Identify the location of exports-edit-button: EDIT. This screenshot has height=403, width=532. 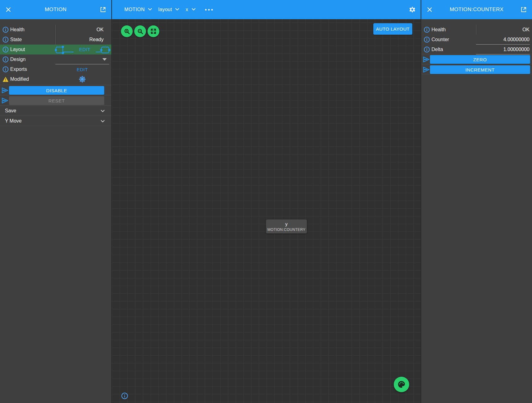
(82, 69).